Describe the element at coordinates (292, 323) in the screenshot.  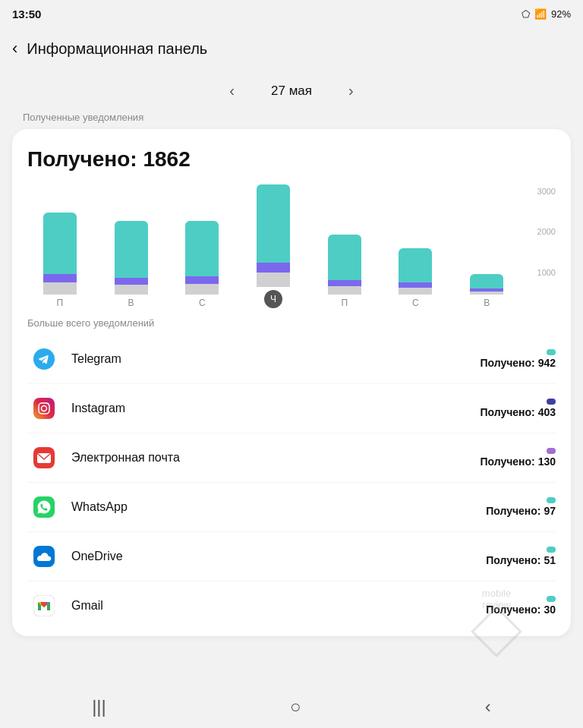
I see `most-notif-label: Больше всего уведомлений` at that location.